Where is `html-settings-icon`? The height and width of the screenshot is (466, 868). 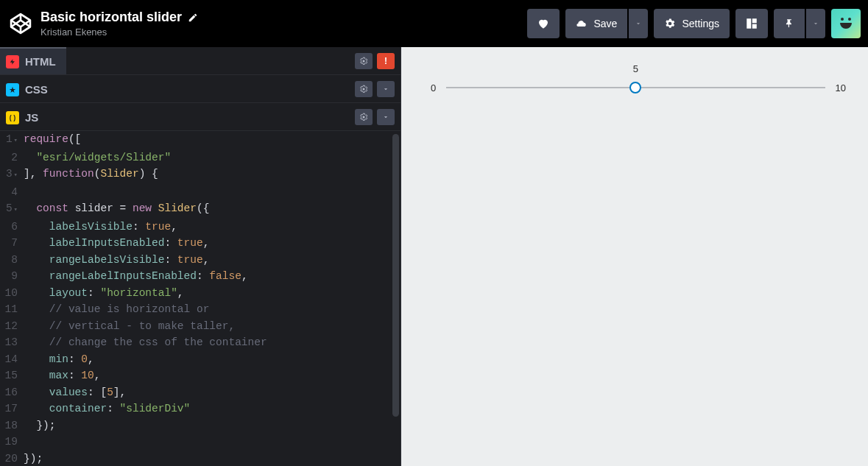
html-settings-icon is located at coordinates (364, 61).